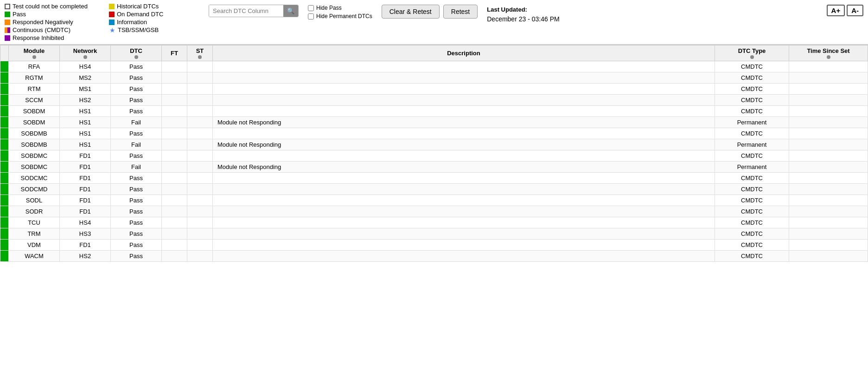  What do you see at coordinates (434, 67) in the screenshot?
I see `table-row: RFAHS4PassCMDTC` at bounding box center [434, 67].